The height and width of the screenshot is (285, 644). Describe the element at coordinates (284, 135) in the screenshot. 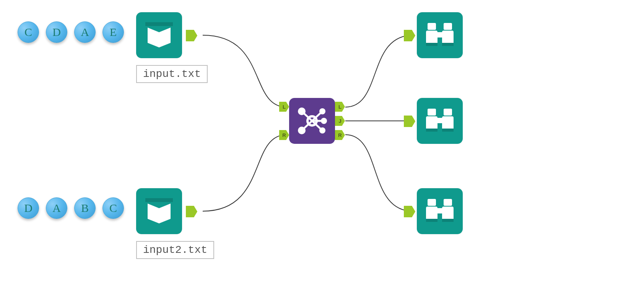

I see `join-in-port-r: R` at that location.